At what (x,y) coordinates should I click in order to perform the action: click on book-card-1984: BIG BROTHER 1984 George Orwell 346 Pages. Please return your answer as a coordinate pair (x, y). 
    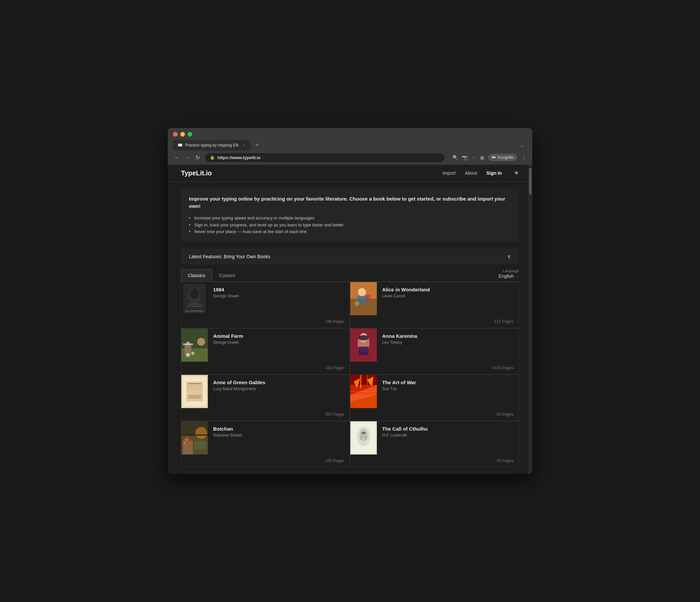
    Looking at the image, I should click on (266, 305).